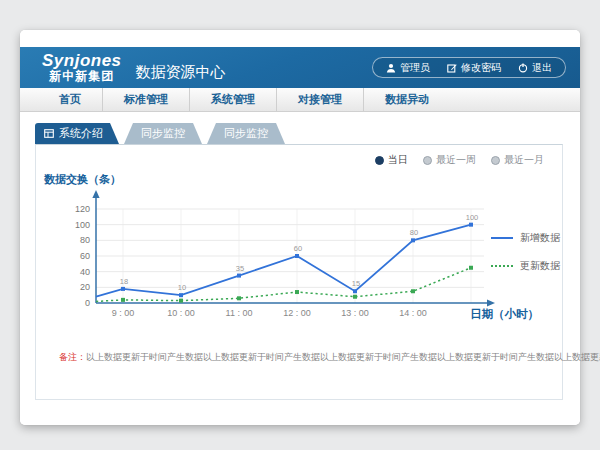 Image resolution: width=600 pixels, height=450 pixels. I want to click on chart-legend: 新增数据 更新数据, so click(526, 252).